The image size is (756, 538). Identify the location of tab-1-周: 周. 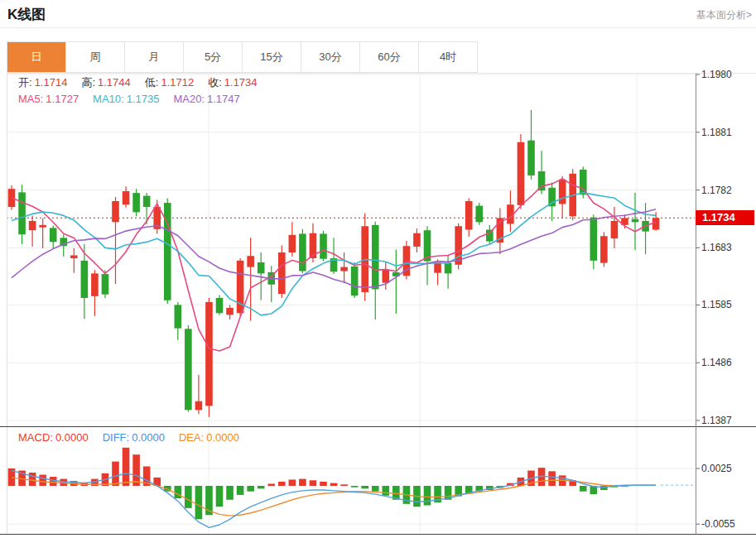
(96, 57).